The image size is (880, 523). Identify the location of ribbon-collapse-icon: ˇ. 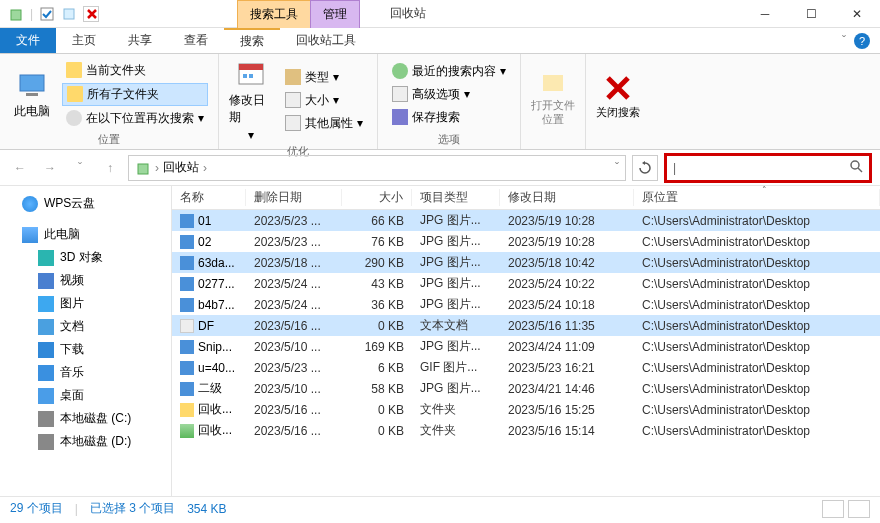
(844, 41).